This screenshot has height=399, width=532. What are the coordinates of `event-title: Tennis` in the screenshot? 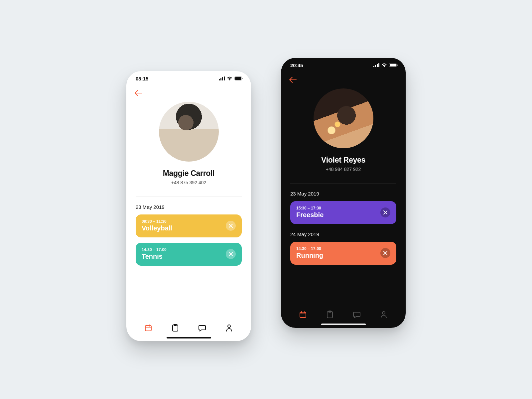 It's located at (154, 257).